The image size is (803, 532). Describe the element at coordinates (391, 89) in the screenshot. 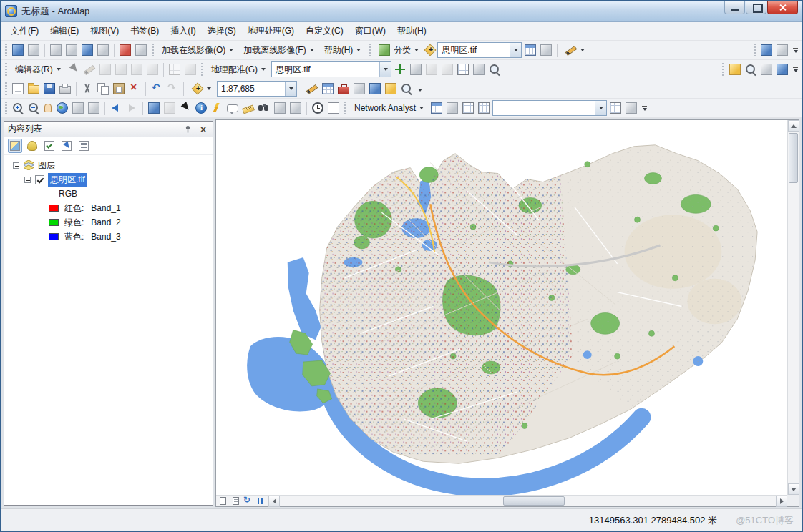

I see `catalog-icon` at that location.